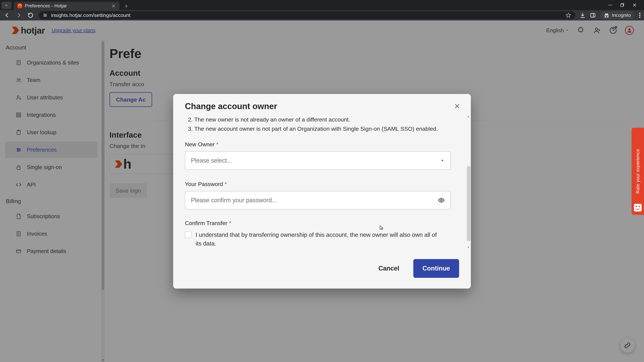 The width and height of the screenshot is (644, 362). Describe the element at coordinates (6, 5) in the screenshot. I see `tab-search-button` at that location.